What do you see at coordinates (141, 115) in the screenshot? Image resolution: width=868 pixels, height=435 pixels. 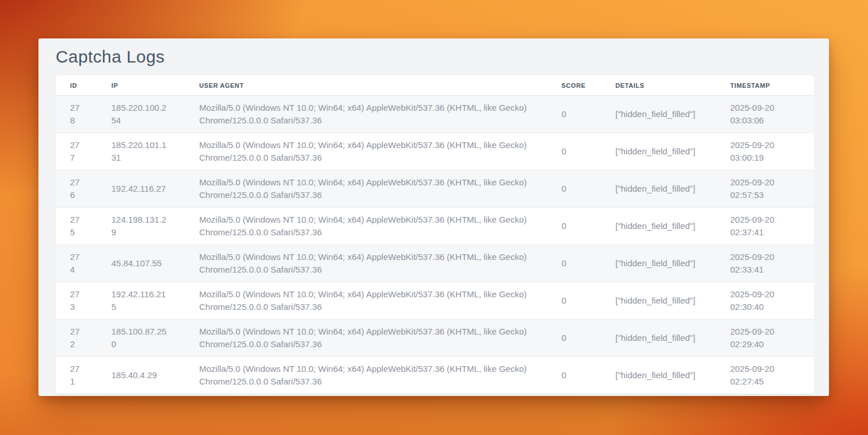 I see `cell-ip: 185.220.100.254` at bounding box center [141, 115].